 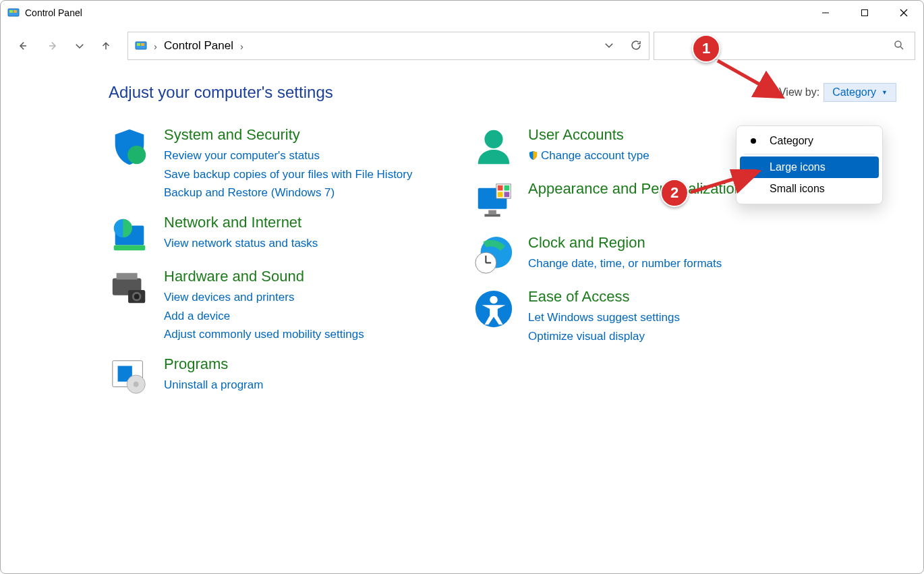 What do you see at coordinates (706, 49) in the screenshot?
I see `annotation-badge-1: 1` at bounding box center [706, 49].